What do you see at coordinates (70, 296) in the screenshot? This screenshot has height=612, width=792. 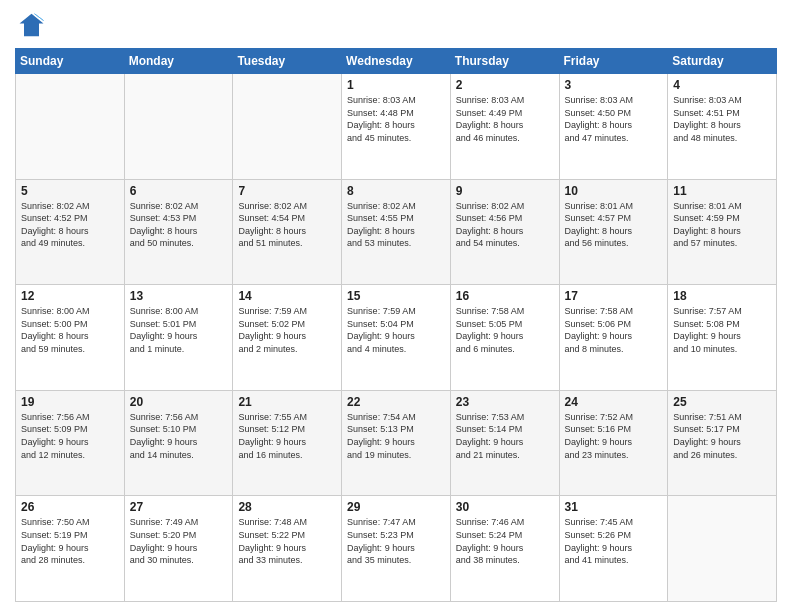 I see `day-number: 12` at bounding box center [70, 296].